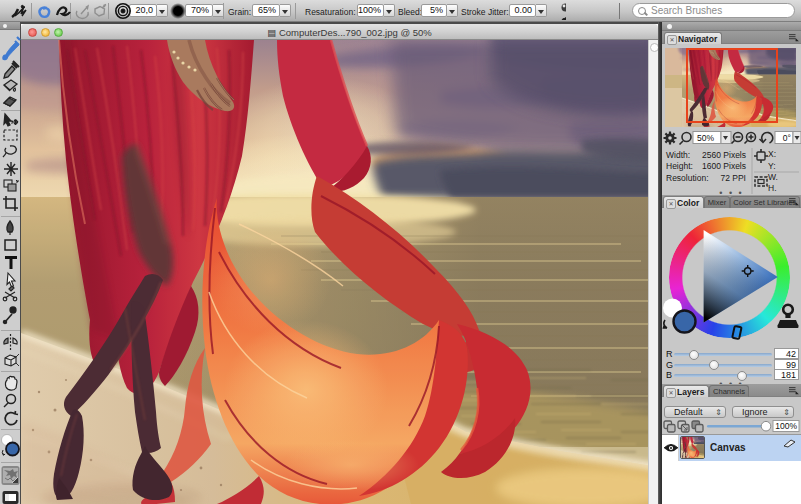 This screenshot has height=504, width=801. What do you see at coordinates (706, 138) in the screenshot?
I see `svg-text: 50%` at bounding box center [706, 138].